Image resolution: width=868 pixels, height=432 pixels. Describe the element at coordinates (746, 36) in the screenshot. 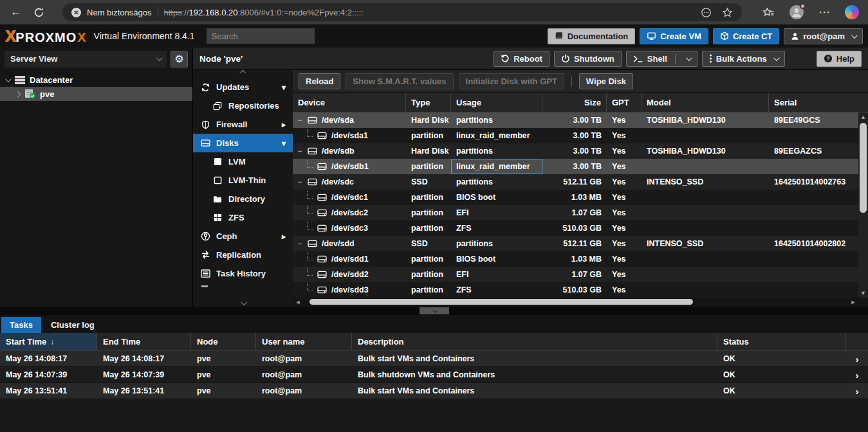

I see `create-ct-button: Create CT` at that location.